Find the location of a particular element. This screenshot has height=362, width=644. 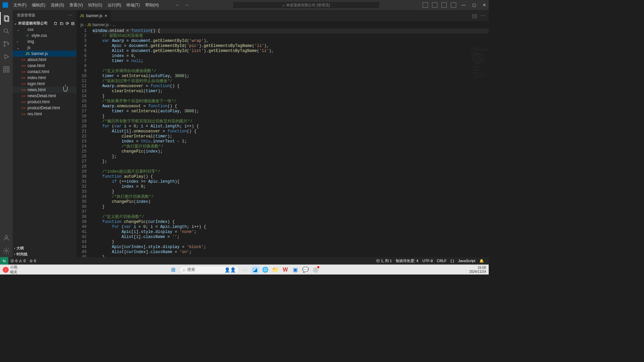

remote-button: ⇆ is located at coordinates (4, 261).